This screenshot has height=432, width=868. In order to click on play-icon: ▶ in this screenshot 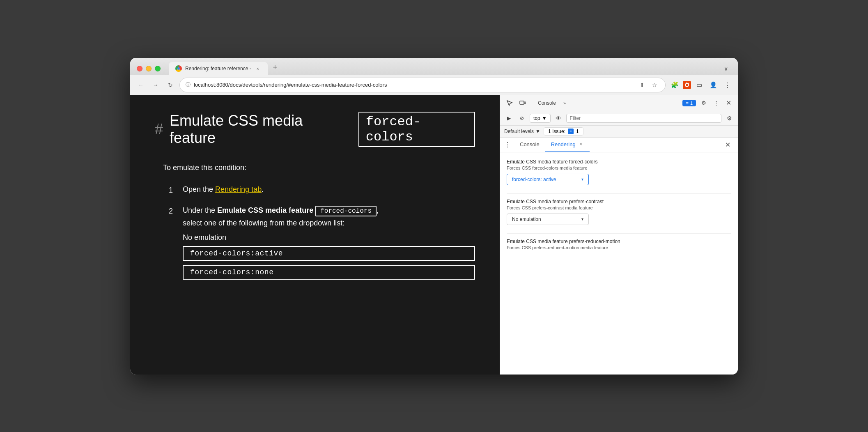, I will do `click(509, 118)`.